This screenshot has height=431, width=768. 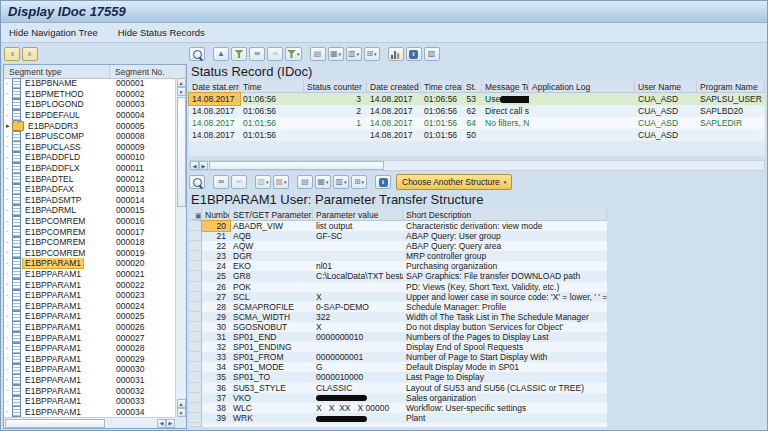 What do you see at coordinates (196, 215) in the screenshot?
I see `param-col-header: ▣` at bounding box center [196, 215].